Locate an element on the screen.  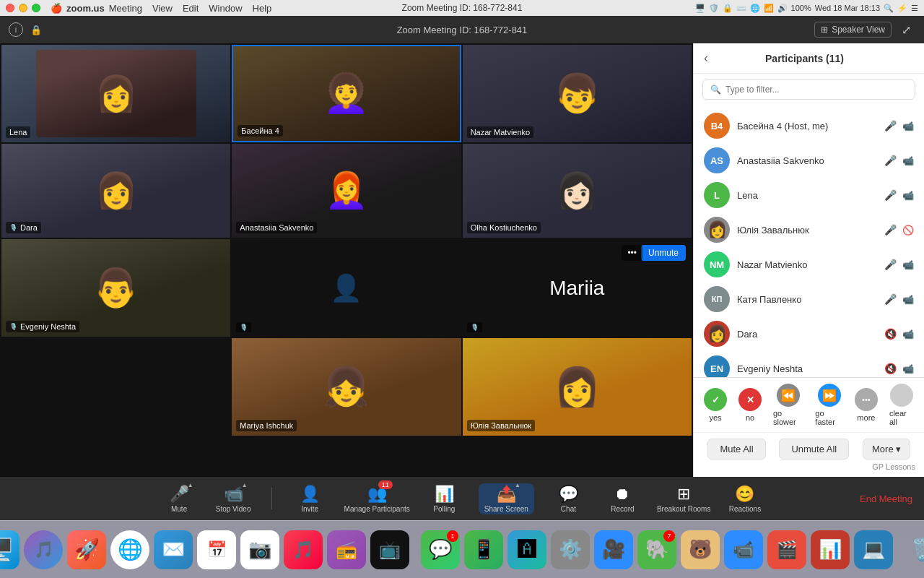
video-cell-evgeniy: 👨 🎙️ Evgeniy Neshta is located at coordinates (116, 288).